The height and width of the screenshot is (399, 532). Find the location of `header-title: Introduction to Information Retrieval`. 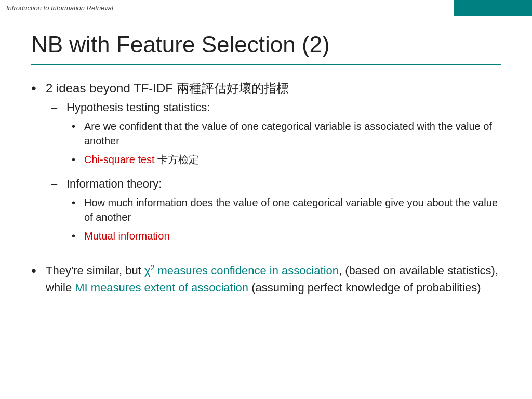

header-title: Introduction to Information Retrieval is located at coordinates (60, 8).